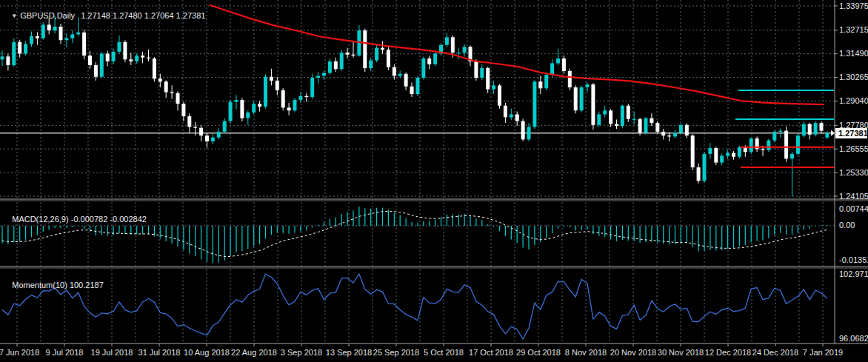  I want to click on ohlc-open: 1.27148, so click(96, 16).